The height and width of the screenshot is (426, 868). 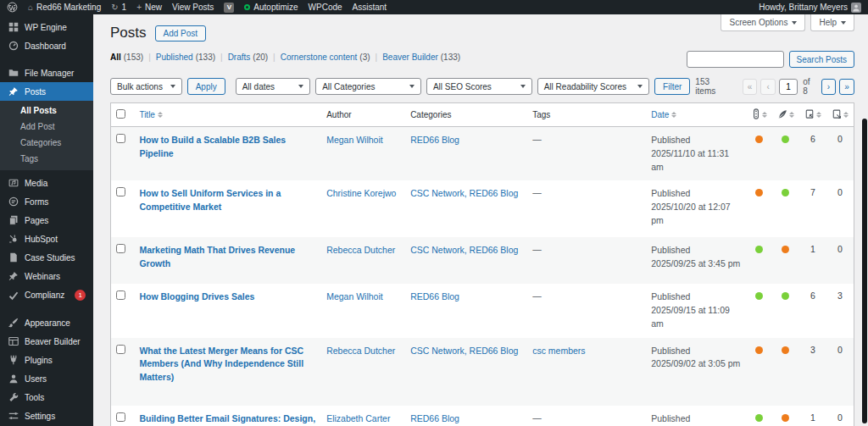 What do you see at coordinates (193, 7) in the screenshot?
I see `view-posts-label: View Posts` at bounding box center [193, 7].